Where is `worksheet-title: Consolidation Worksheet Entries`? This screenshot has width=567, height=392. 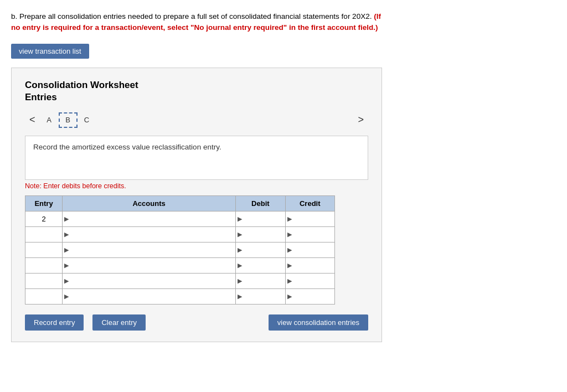 worksheet-title: Consolidation Worksheet Entries is located at coordinates (197, 91).